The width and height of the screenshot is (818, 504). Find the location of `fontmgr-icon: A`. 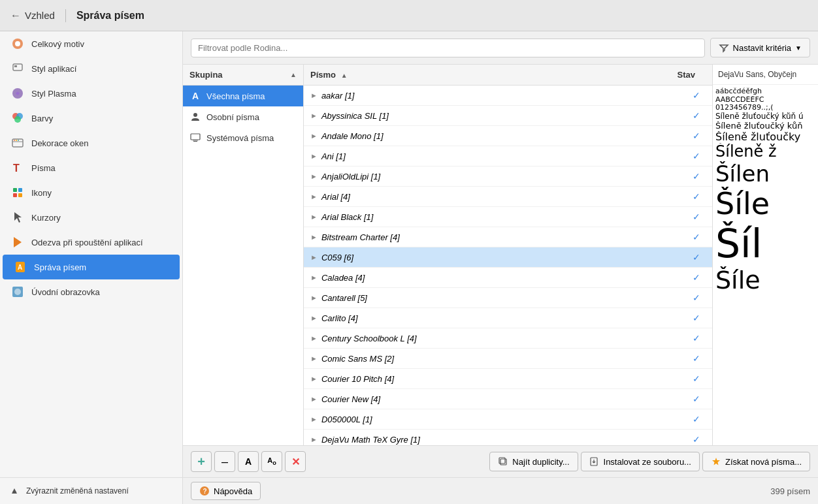

fontmgr-icon: A is located at coordinates (20, 267).